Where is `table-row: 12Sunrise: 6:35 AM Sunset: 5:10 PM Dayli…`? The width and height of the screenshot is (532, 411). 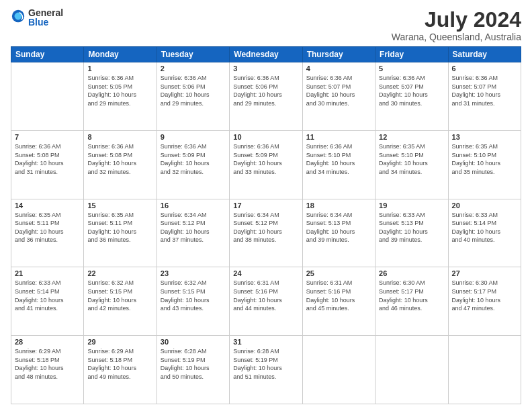 table-row: 12Sunrise: 6:35 AM Sunset: 5:10 PM Dayli… is located at coordinates (412, 165).